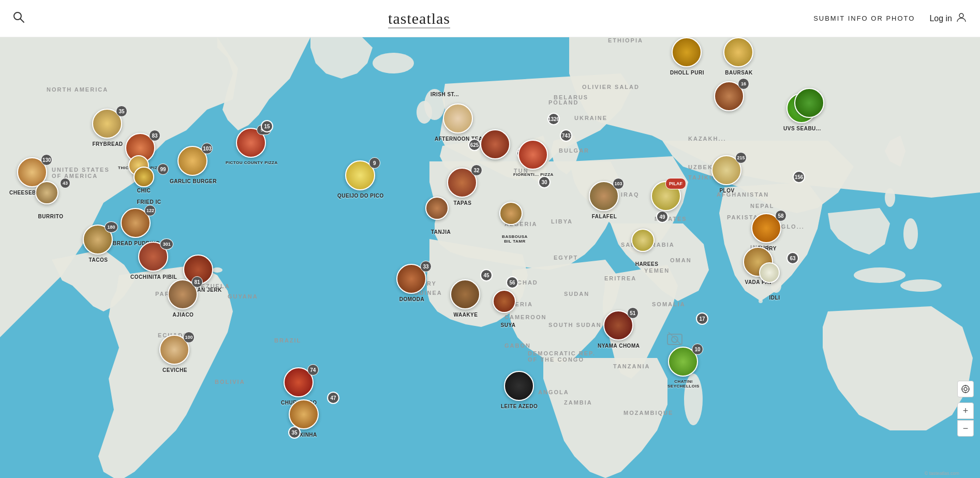 This screenshot has width=980, height=478. Describe the element at coordinates (508, 309) in the screenshot. I see `food-pin-suya: SUYA` at that location.